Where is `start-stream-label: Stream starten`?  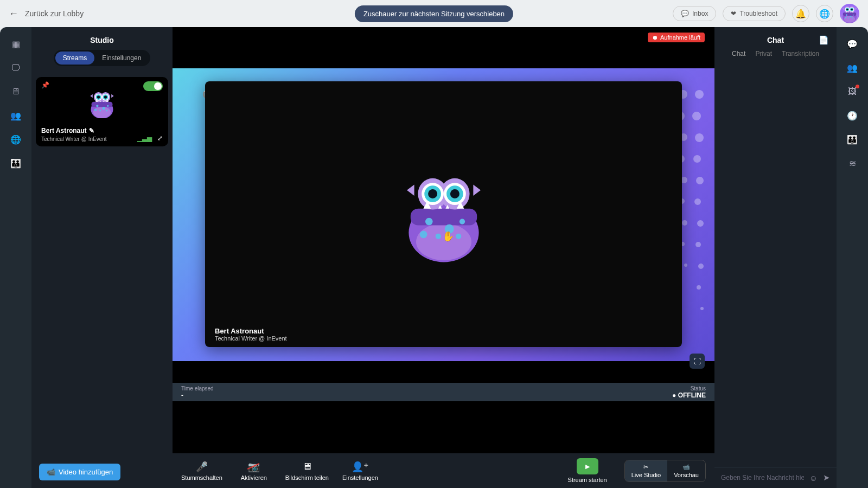
start-stream-label: Stream starten is located at coordinates (588, 480).